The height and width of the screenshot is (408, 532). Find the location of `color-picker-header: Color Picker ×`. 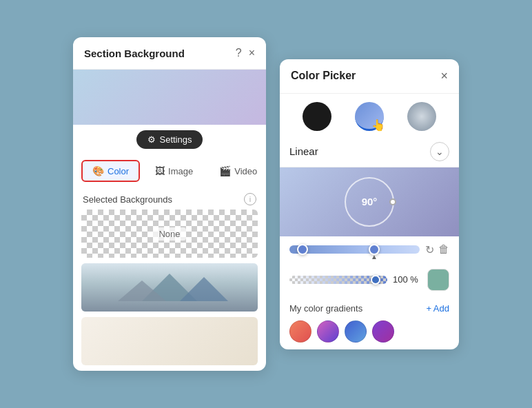

color-picker-header: Color Picker × is located at coordinates (369, 76).